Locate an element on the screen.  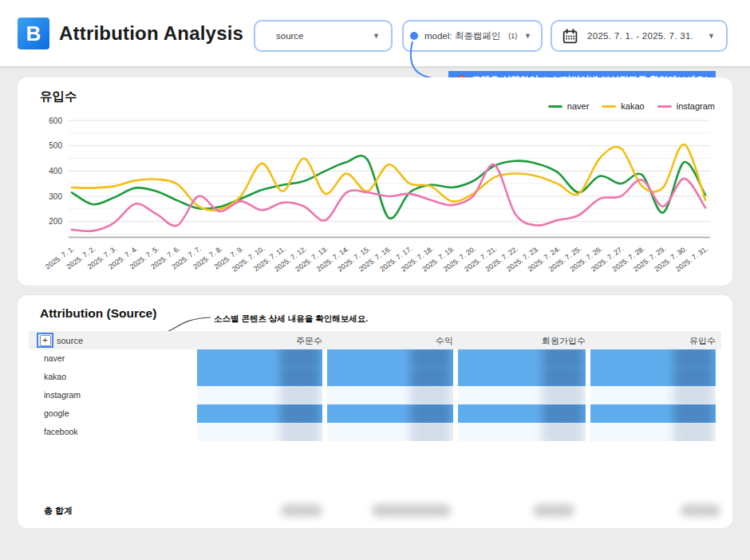
expand-button-highlight: + is located at coordinates (45, 340).